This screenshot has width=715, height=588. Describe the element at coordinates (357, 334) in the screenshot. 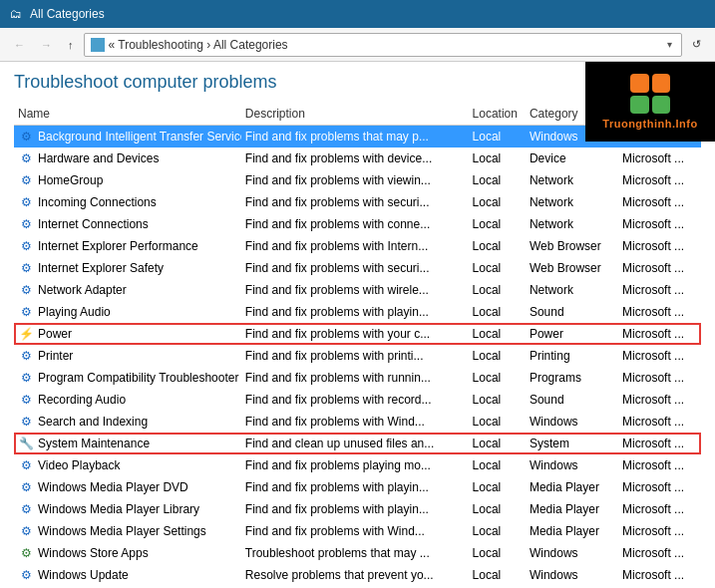

I see `table-row: ⚡PowerFind and fix problems with your c.…` at that location.